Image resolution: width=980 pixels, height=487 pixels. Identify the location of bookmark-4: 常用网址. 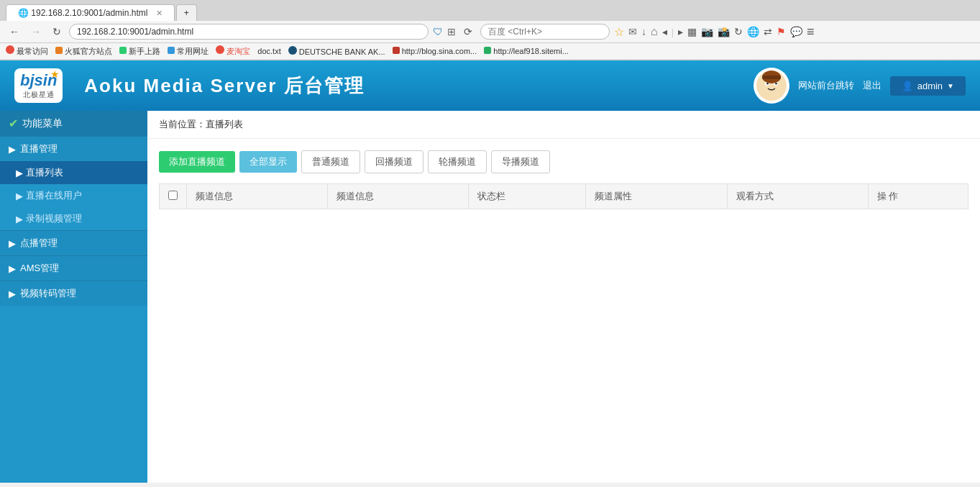
(188, 52).